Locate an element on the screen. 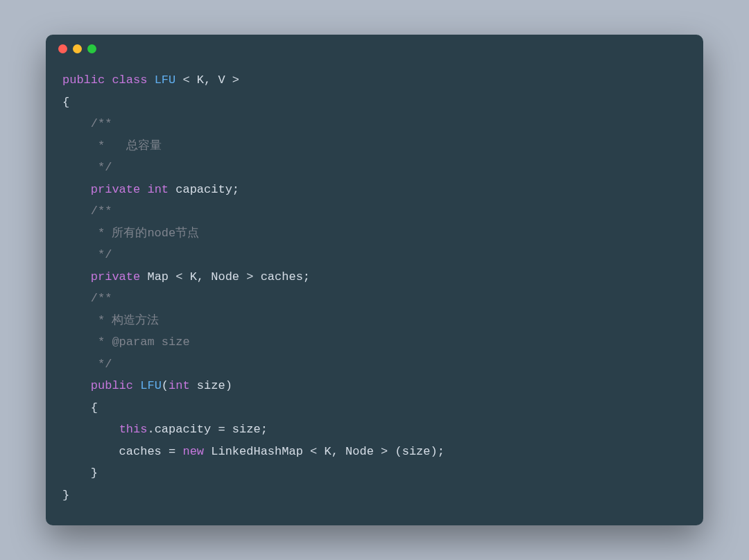 The width and height of the screenshot is (749, 560). paren-open: ( is located at coordinates (165, 385).